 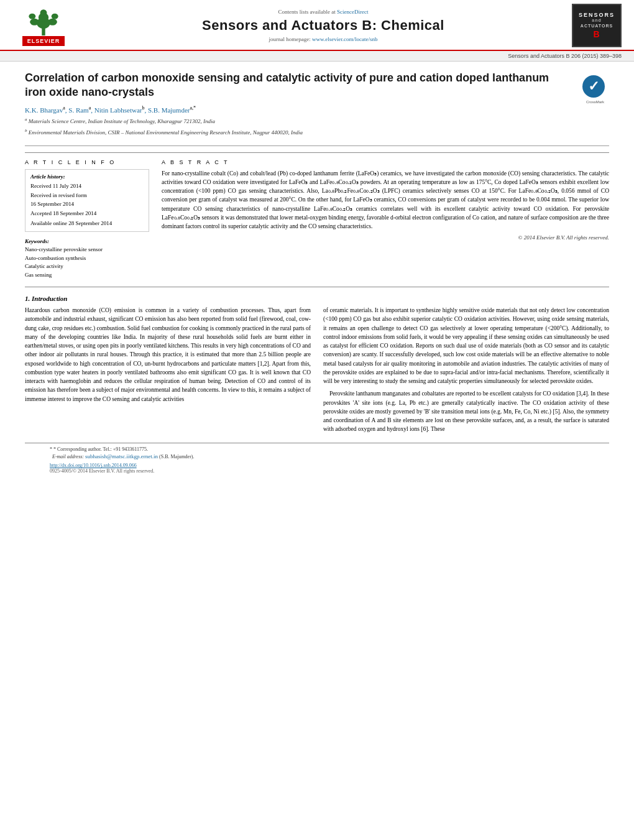 What do you see at coordinates (317, 459) in the screenshot?
I see `page-footer: * * Corresponding author. Tel.: +91 9433…` at bounding box center [317, 459].